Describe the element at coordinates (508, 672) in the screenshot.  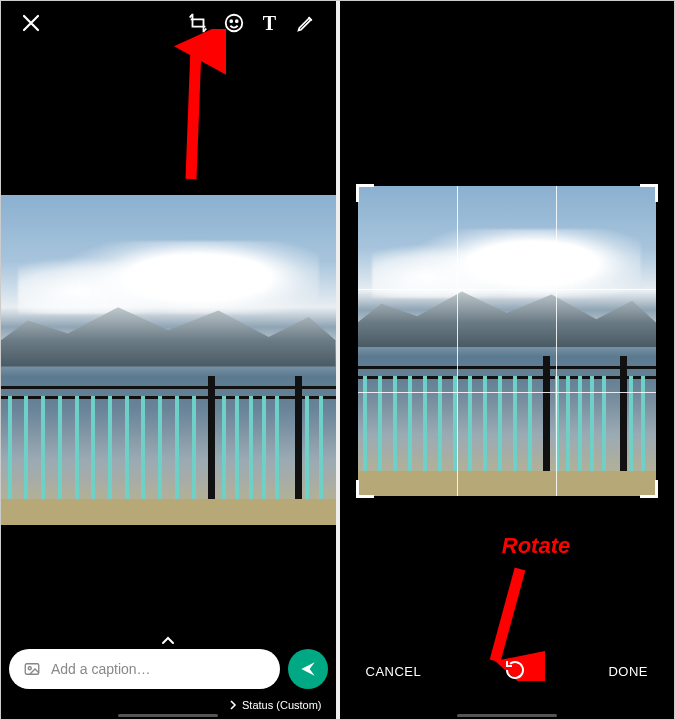
I see `crop-action-bar: CANCEL DONE` at that location.